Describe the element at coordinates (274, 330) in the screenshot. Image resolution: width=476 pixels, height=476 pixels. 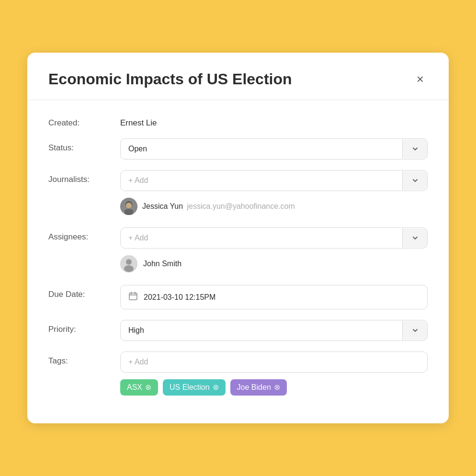
I see `priority-select: High` at that location.